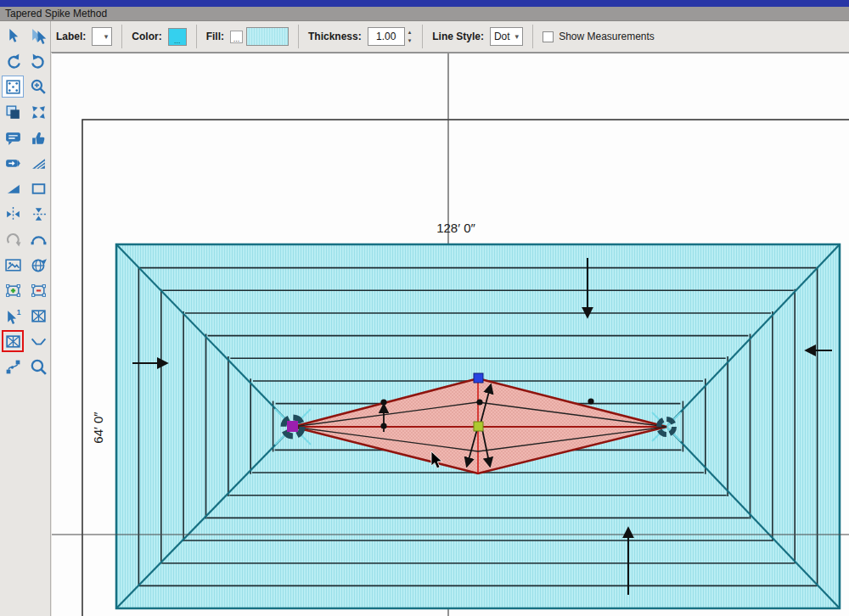  Describe the element at coordinates (38, 163) in the screenshot. I see `fan-slope-icon` at that location.